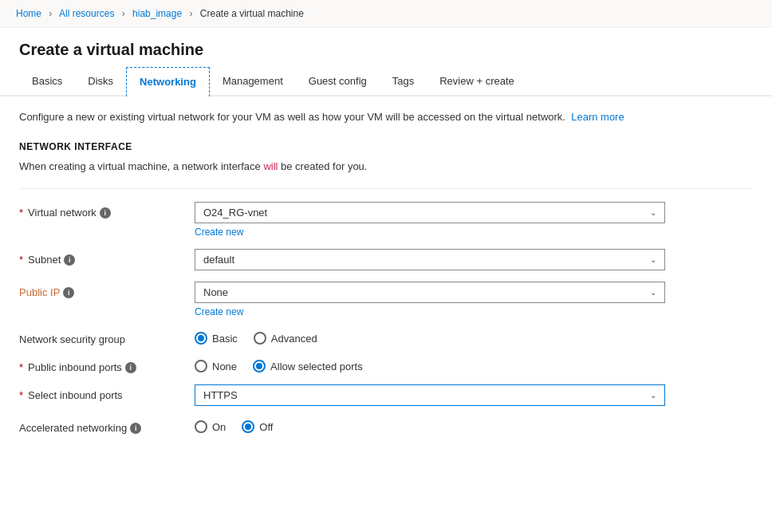 The image size is (772, 532). Describe the element at coordinates (248, 427) in the screenshot. I see `accelerated-networking-off-radio` at that location.